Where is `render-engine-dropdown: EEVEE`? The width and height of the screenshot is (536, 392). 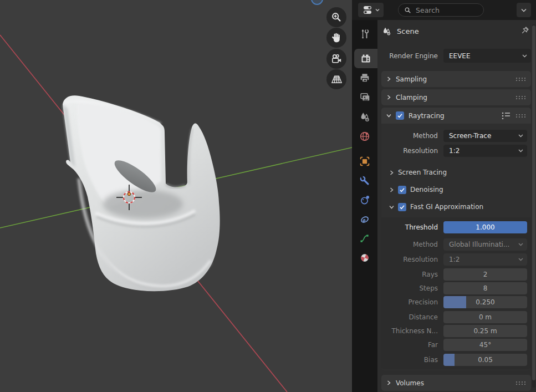
render-engine-dropdown: EEVEE is located at coordinates (487, 55).